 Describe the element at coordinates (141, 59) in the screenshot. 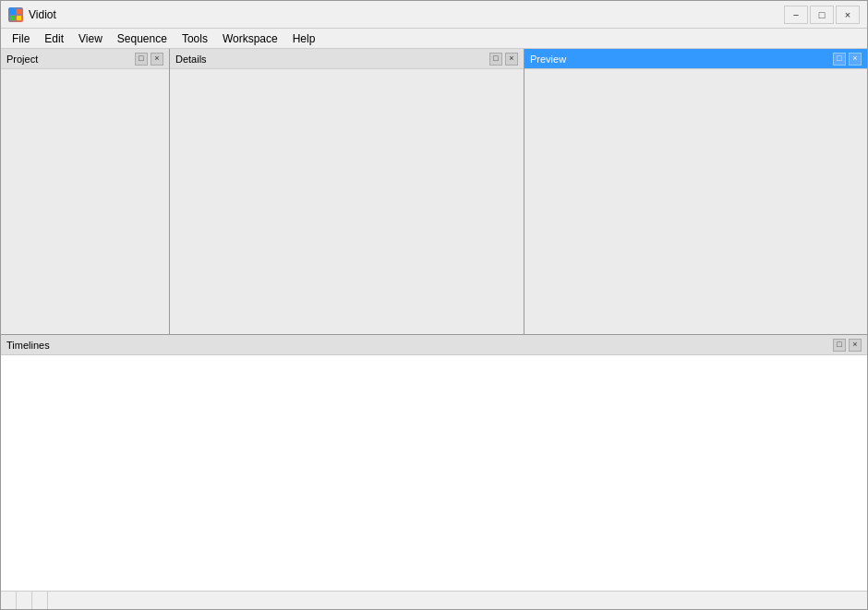

I see `project-restore-button: □` at that location.